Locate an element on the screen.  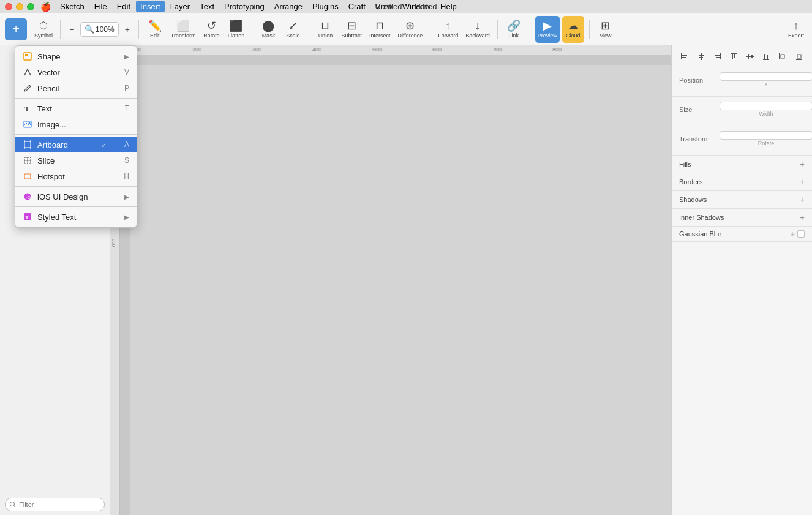
menu-craft: Craft is located at coordinates (357, 6).